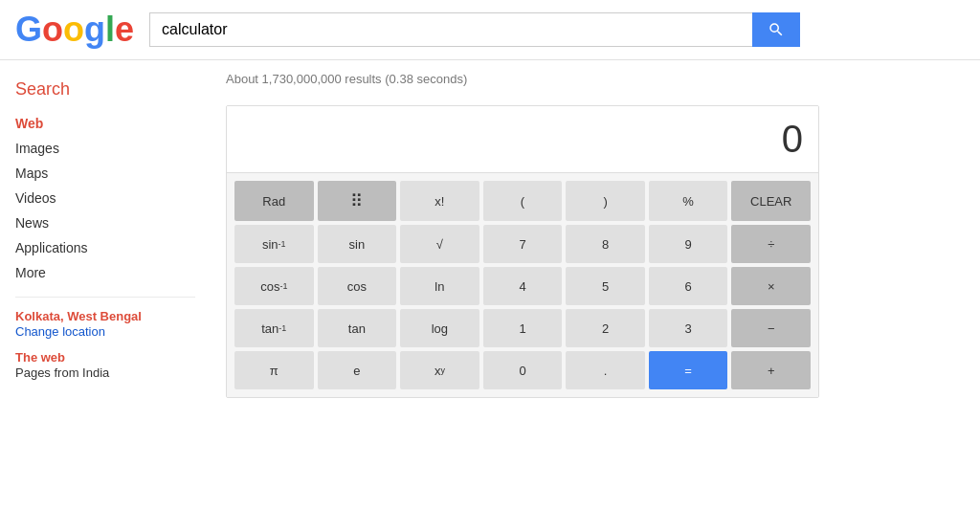 This screenshot has height=531, width=980. What do you see at coordinates (771, 328) in the screenshot?
I see `calc-btn-subtract: −` at bounding box center [771, 328].